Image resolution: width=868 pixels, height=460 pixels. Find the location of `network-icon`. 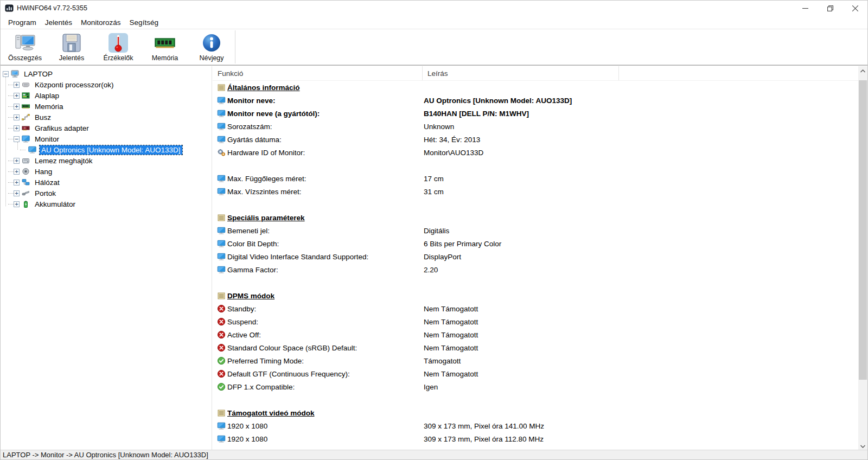

network-icon is located at coordinates (26, 182).